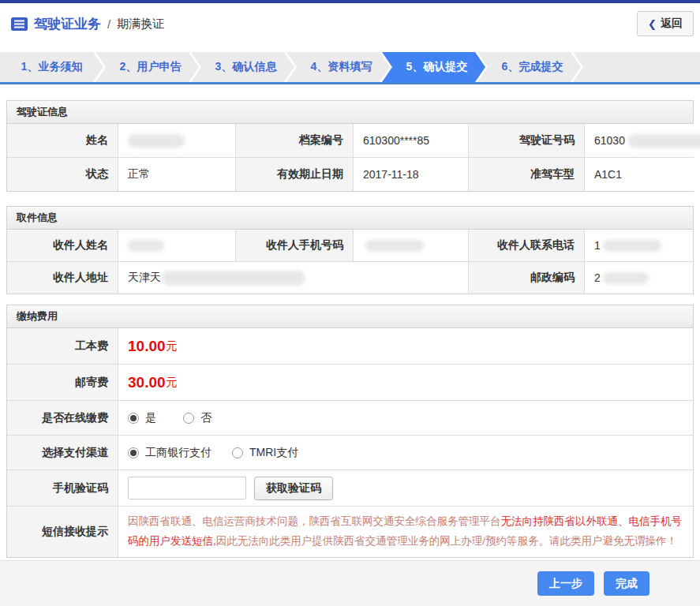 Image resolution: width=700 pixels, height=606 pixels. What do you see at coordinates (672, 24) in the screenshot?
I see `back-button-label: 返回` at bounding box center [672, 24].